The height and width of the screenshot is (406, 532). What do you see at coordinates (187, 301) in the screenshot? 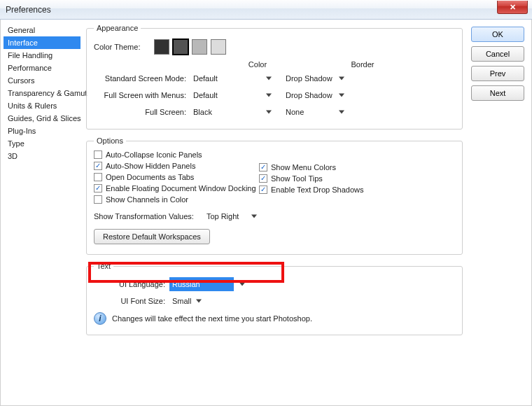
I see `ui-font-size-dropdown: Small` at bounding box center [187, 301].